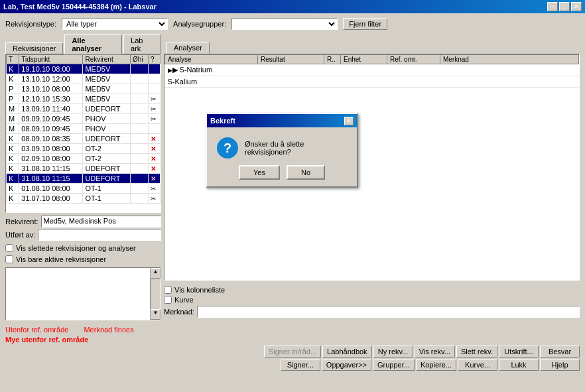 The image size is (585, 392). I want to click on modal-message-row: ? Ønsker du å slette rekvisisjonen?, so click(282, 148).